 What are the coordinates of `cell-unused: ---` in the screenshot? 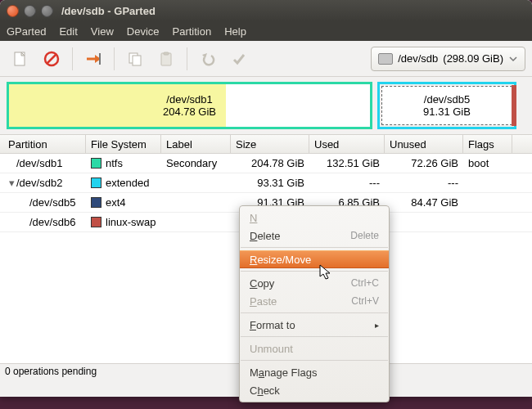 It's located at (424, 183).